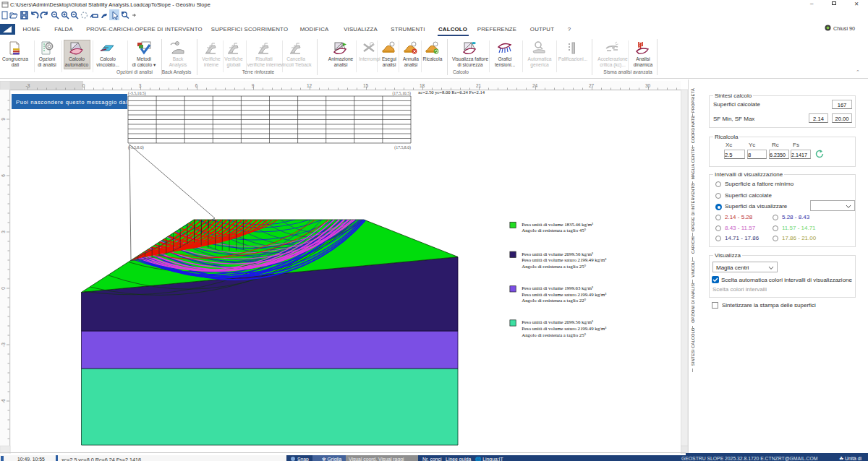 The height and width of the screenshot is (461, 868). What do you see at coordinates (451, 92) in the screenshot?
I see `svg-text:xc=2.50 yc=8.00 Rc=6.24 Fs=2.1: xc=2.50 yc=8.00 Rc=6.24 Fs=2.14` at bounding box center [451, 92].